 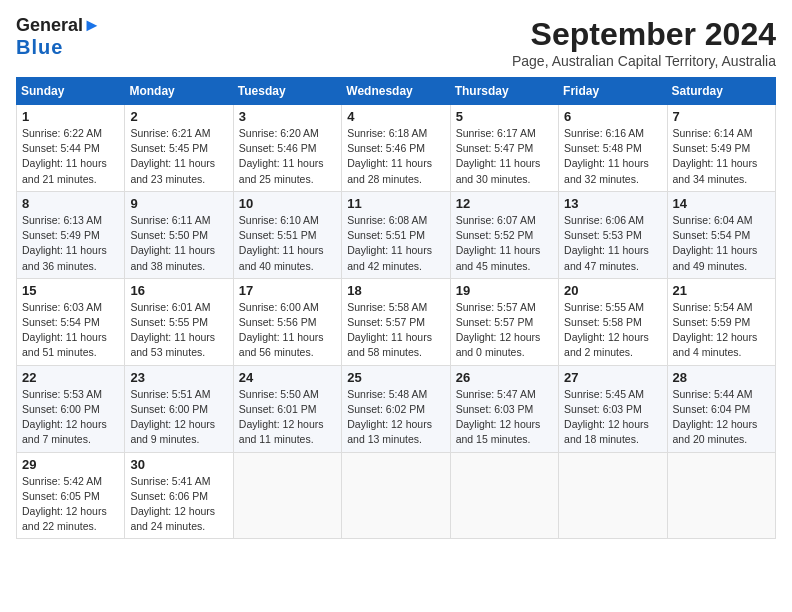 I want to click on day-info: Sunrise: 6:14 AMSunset: 5:49 PMDaylight:…, so click(x=722, y=156).